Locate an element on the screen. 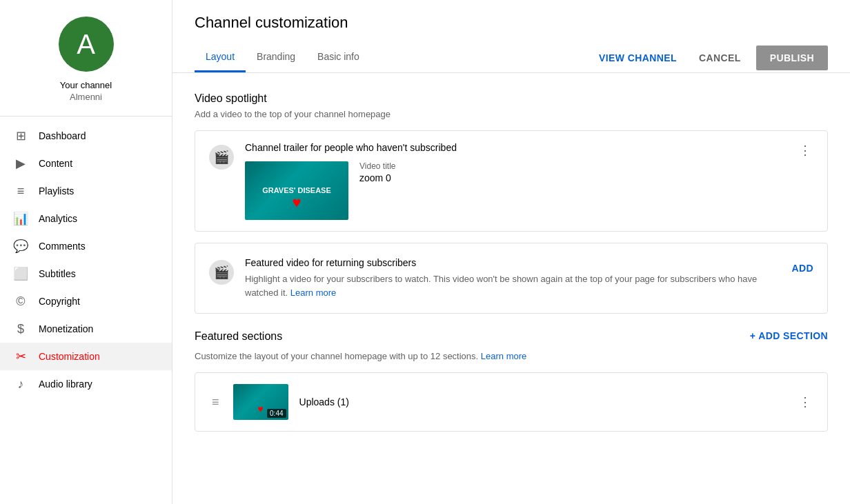 The width and height of the screenshot is (850, 504). drag-handle: ≡ is located at coordinates (215, 403).